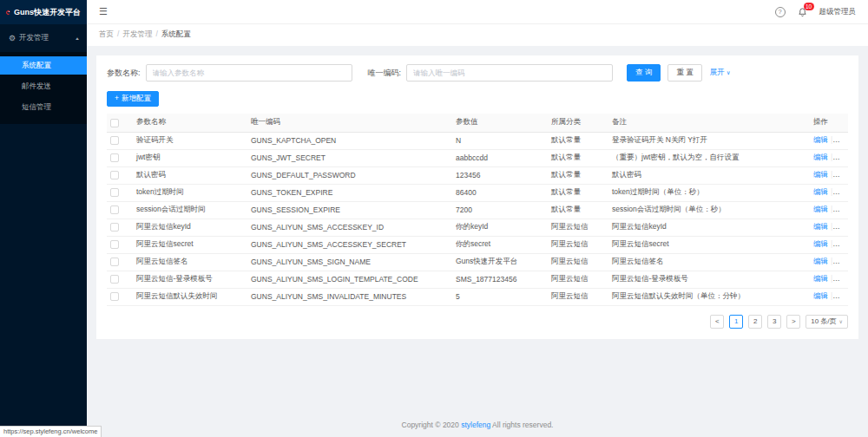  Describe the element at coordinates (350, 297) in the screenshot. I see `cell-unique-code: GUNS_ALIYUN_SMS_INVALIDATE_MINUTES` at that location.